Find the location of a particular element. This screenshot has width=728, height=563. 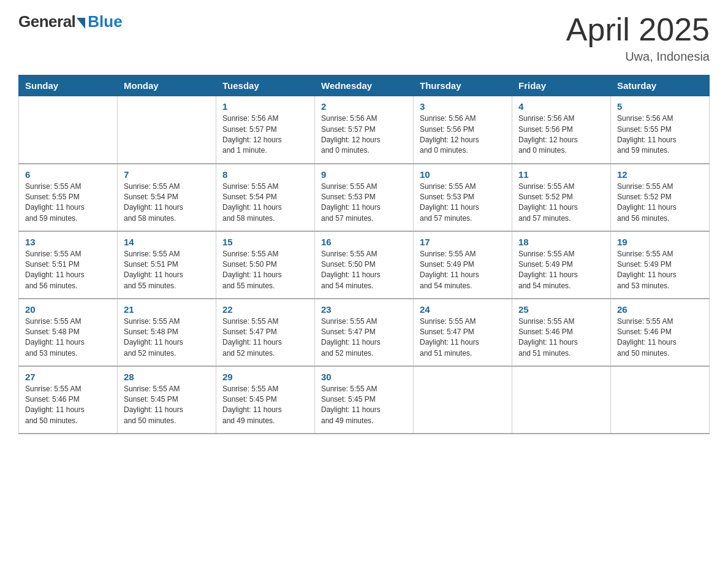

calendar-cell: 20Sunrise: 5:55 AMSunset: 5:48 PMDayligh… is located at coordinates (69, 332).